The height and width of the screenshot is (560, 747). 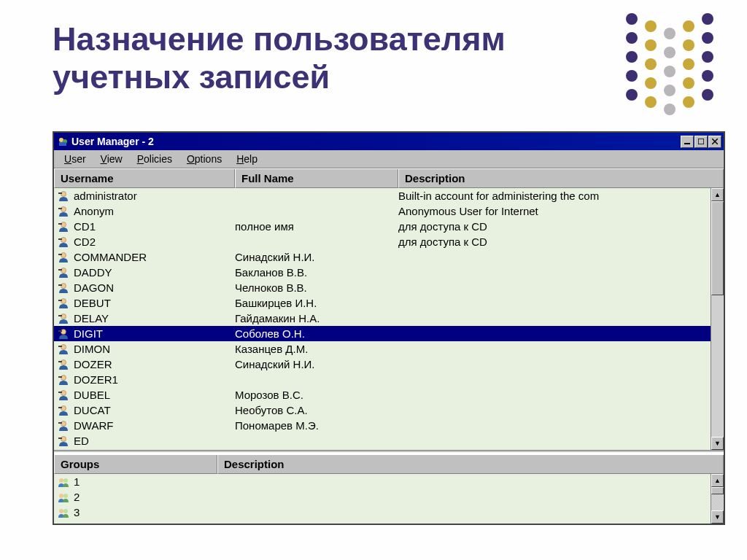 I want to click on col-groups: Groups, so click(x=136, y=464).